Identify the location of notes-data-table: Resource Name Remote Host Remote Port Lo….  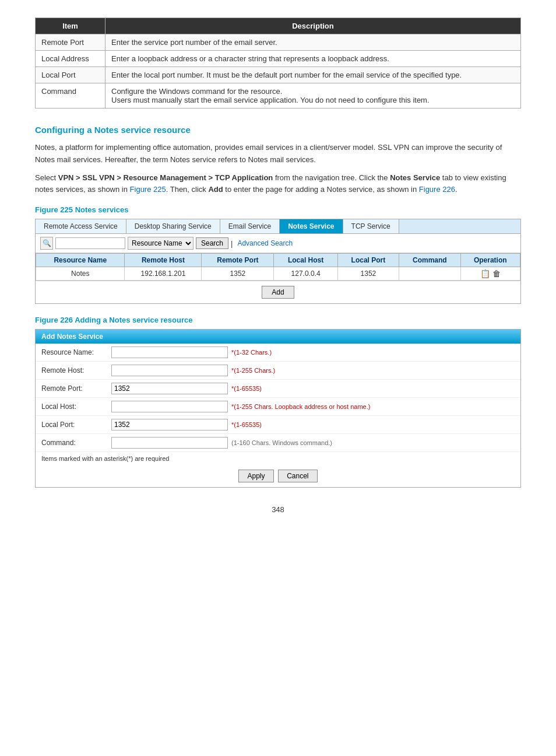
(278, 267).